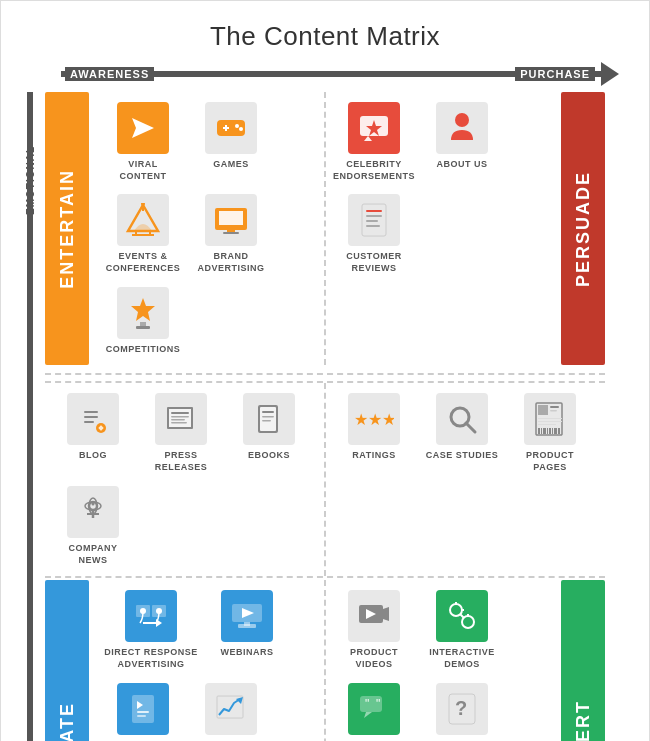 This screenshot has width=650, height=741. I want to click on product-pages-label: PRODUCTPAGES, so click(550, 462).